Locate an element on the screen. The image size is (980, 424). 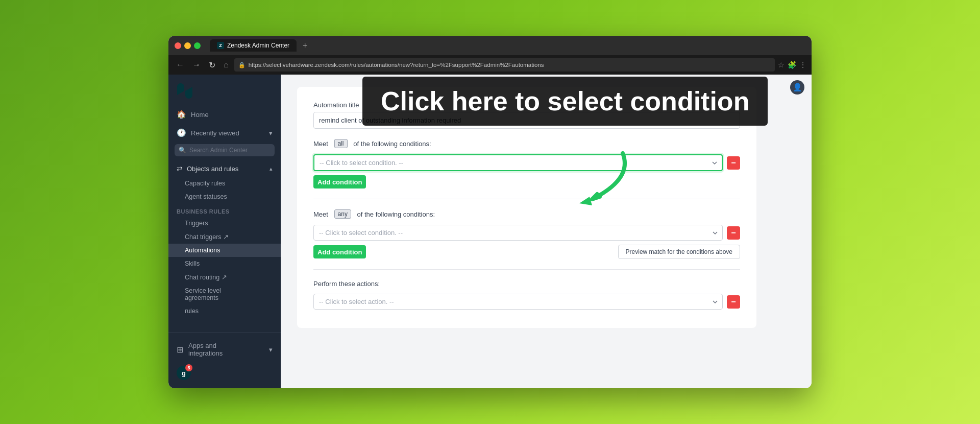
address-bar: 🔒 https://selectivehardware.zendesk.com/… is located at coordinates (504, 65).